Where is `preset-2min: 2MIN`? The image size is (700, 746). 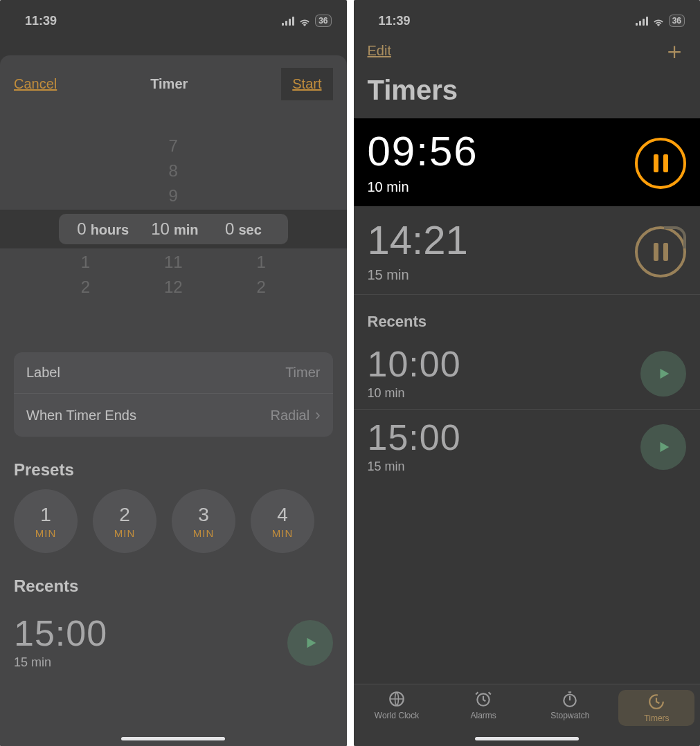
preset-2min: 2MIN is located at coordinates (125, 521).